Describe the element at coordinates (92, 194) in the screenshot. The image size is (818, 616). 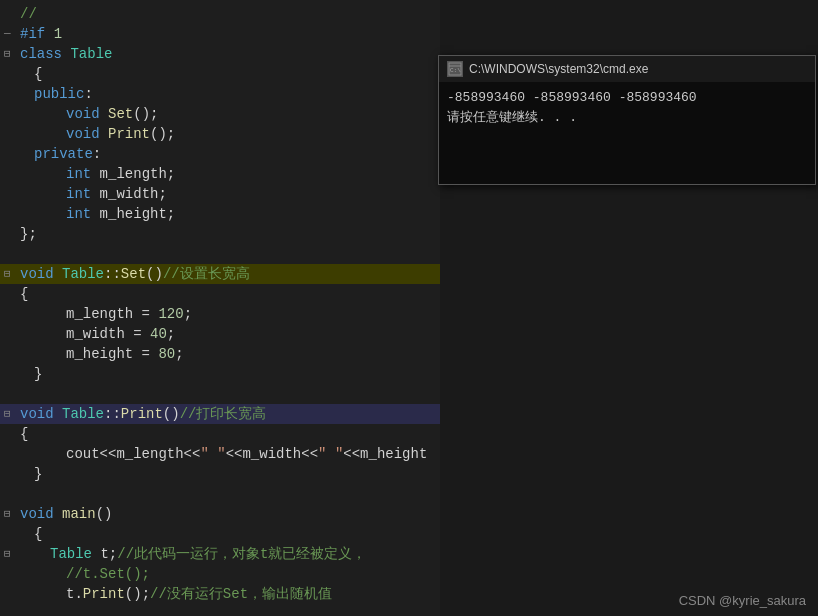
I see `line-content: int m_width;` at that location.